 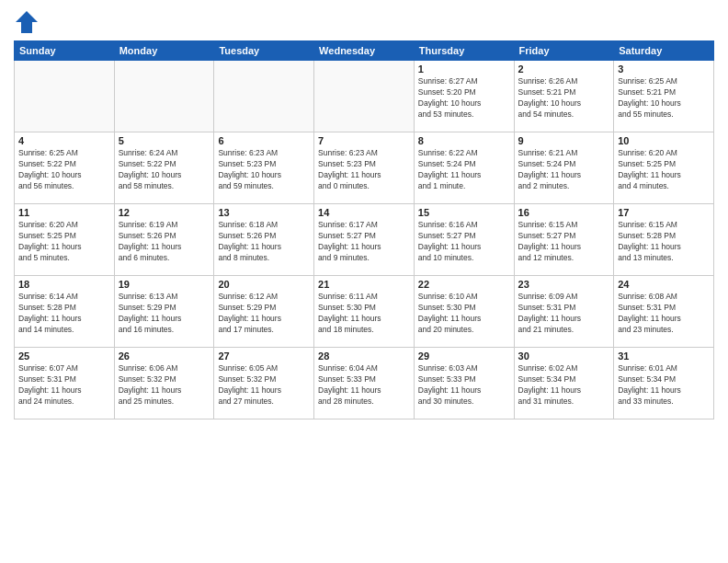 What do you see at coordinates (265, 168) in the screenshot?
I see `calendar-cell: 6Sunrise: 6:23 AMSunset: 5:23 PMDaylight…` at bounding box center [265, 168].